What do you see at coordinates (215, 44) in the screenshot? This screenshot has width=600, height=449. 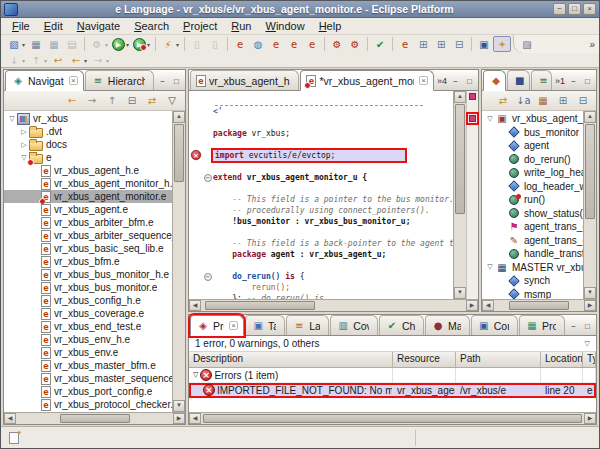 I see `mark-declarations-button: ▯` at bounding box center [215, 44].